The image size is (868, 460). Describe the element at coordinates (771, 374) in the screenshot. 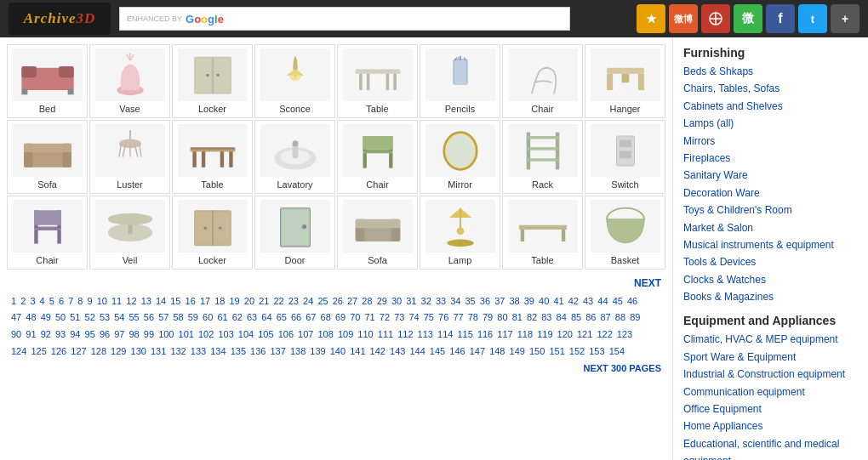

I see `sidebar-link-1-2: Industrial & Construction equipment` at that location.